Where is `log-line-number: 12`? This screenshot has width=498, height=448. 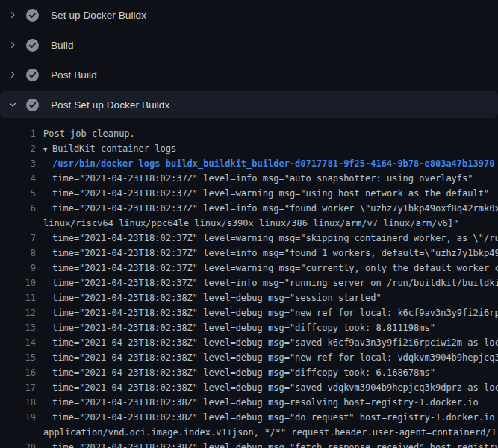 log-line-number: 12 is located at coordinates (18, 313).